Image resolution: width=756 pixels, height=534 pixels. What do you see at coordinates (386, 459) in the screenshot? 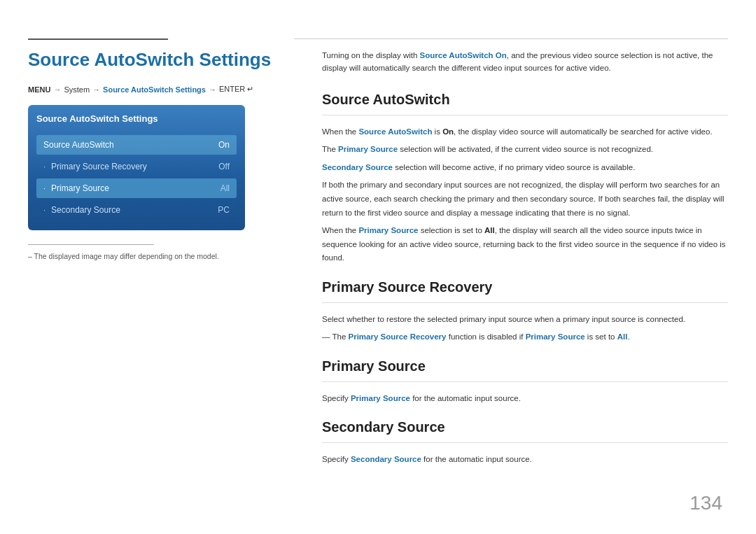
I see `inline-bold-specify-secondary: Secondary Source` at bounding box center [386, 459].